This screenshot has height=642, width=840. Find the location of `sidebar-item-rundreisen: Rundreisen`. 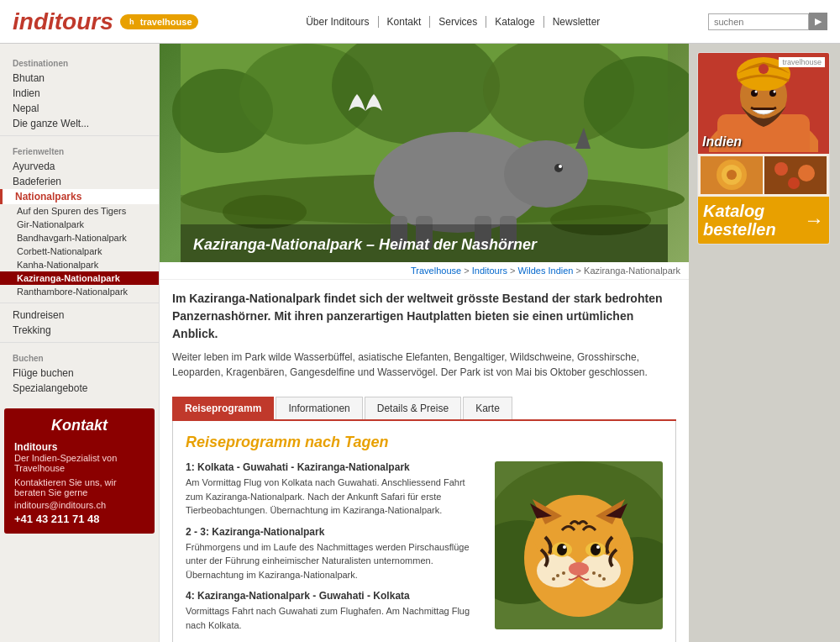

sidebar-item-rundreisen: Rundreisen is located at coordinates (79, 315).